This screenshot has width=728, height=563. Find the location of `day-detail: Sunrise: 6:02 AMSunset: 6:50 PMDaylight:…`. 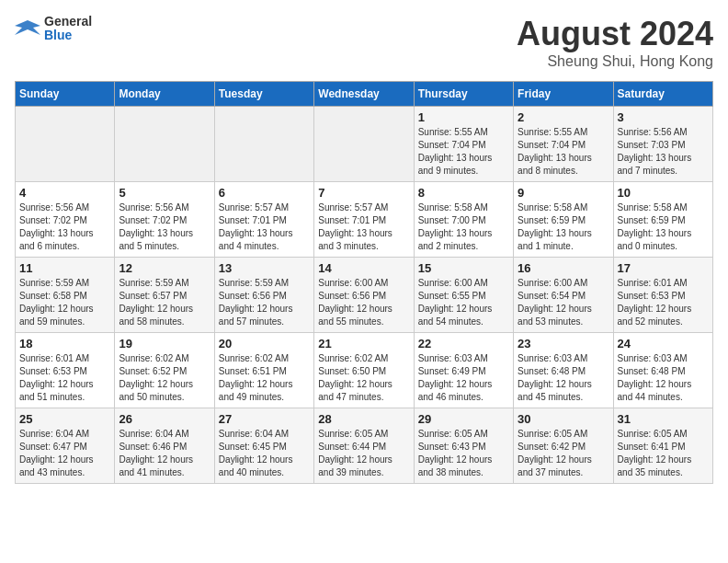

day-detail: Sunrise: 6:02 AMSunset: 6:50 PMDaylight:… is located at coordinates (364, 378).